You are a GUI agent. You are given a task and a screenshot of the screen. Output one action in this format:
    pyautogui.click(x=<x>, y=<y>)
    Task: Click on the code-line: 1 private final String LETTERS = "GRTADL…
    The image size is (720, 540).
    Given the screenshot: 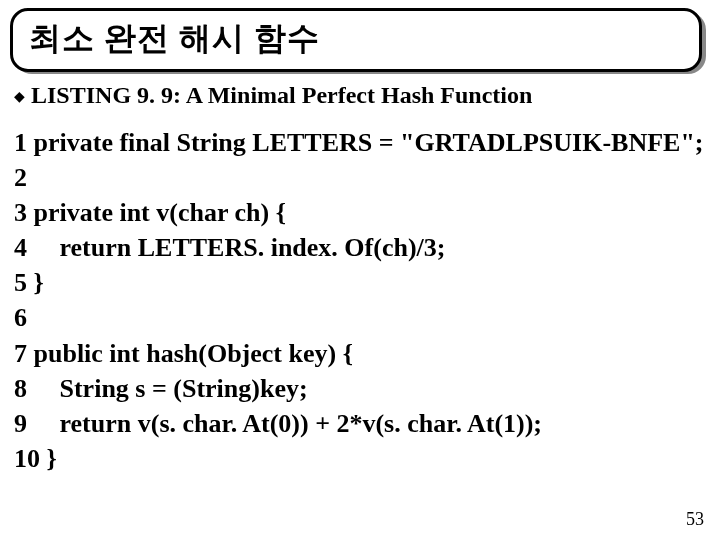 What is the action you would take?
    pyautogui.click(x=358, y=142)
    